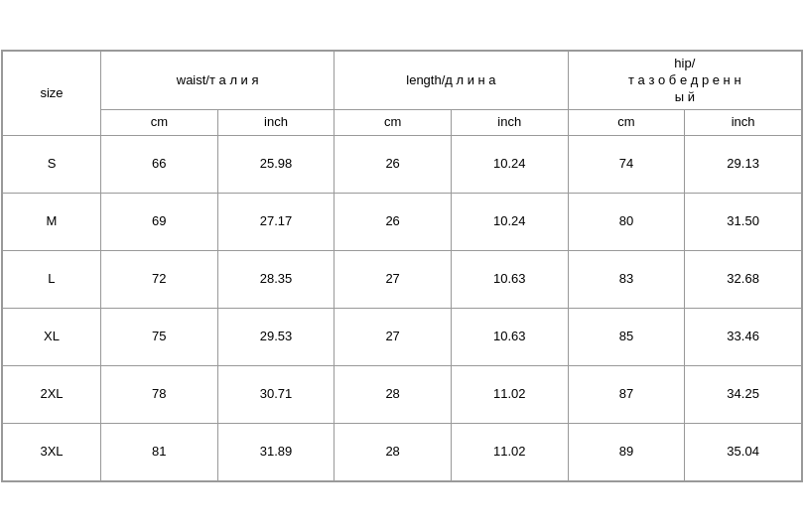 This screenshot has width=804, height=532. What do you see at coordinates (159, 395) in the screenshot?
I see `waist-cm-cell: 78` at bounding box center [159, 395].